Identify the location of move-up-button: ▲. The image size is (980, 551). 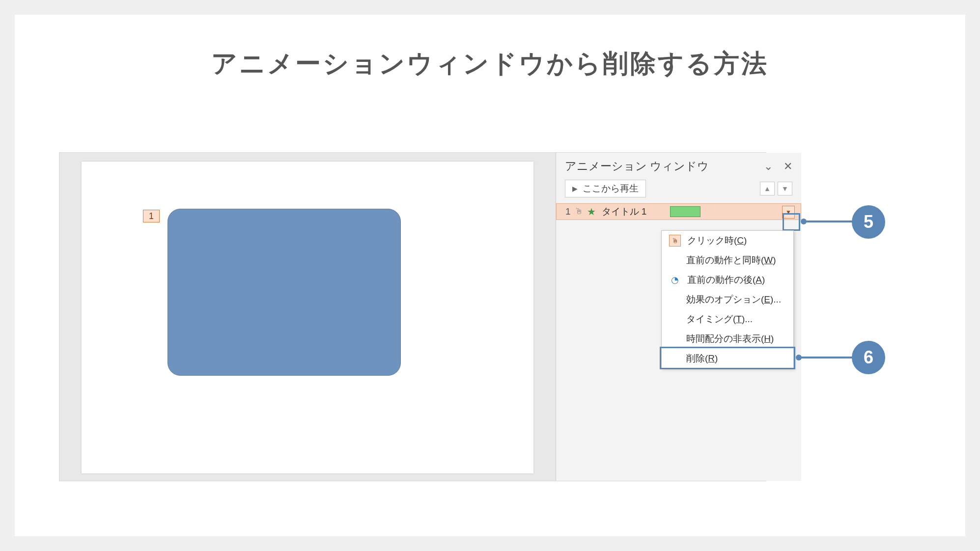
(767, 189).